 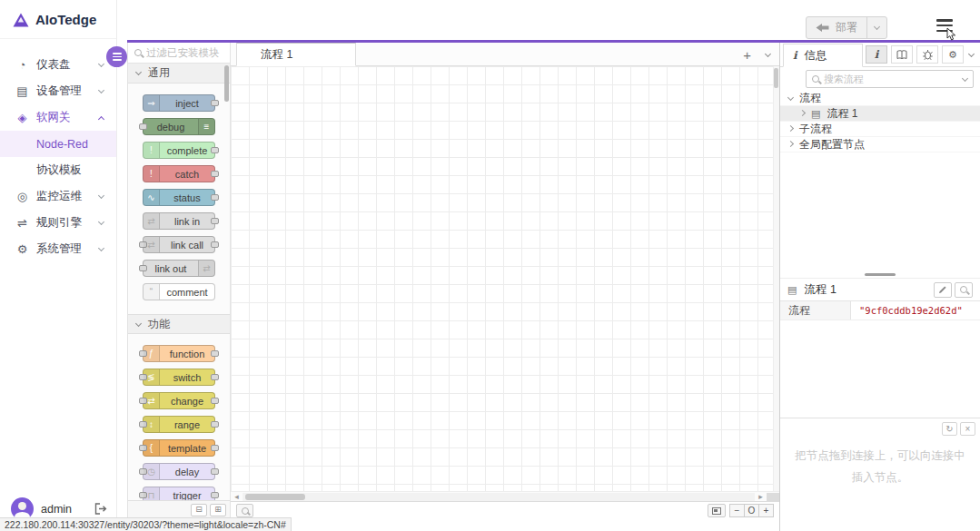 What do you see at coordinates (58, 223) in the screenshot?
I see `sidebar-item-rule-engine: ⇌ 规则引擎` at bounding box center [58, 223].